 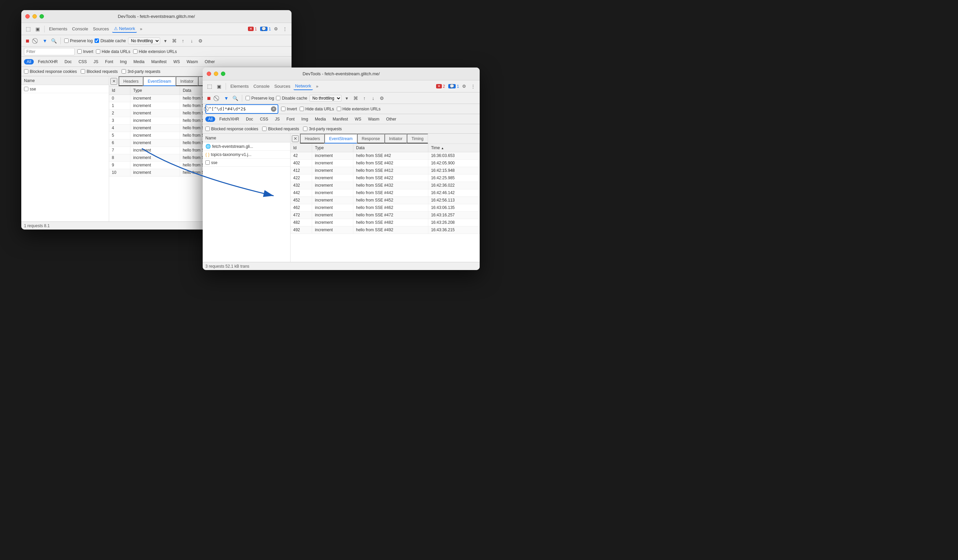 I want to click on type-wasm-2: Wasm, so click(x=374, y=119).